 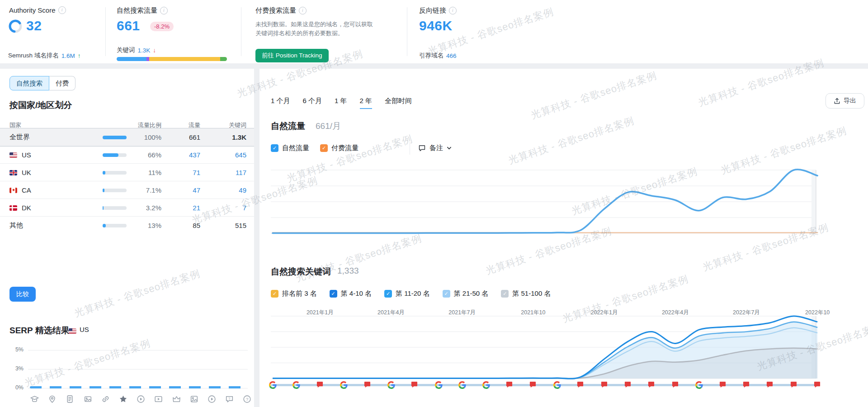 What do you see at coordinates (294, 294) in the screenshot?
I see `legend-排名前 3 名: ✓排名前 3 名` at bounding box center [294, 294].